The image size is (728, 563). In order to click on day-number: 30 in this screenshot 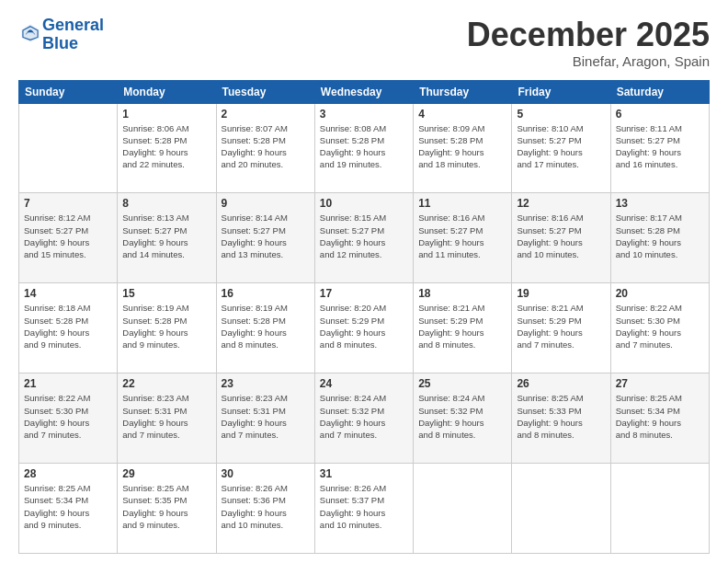, I will do `click(266, 474)`.